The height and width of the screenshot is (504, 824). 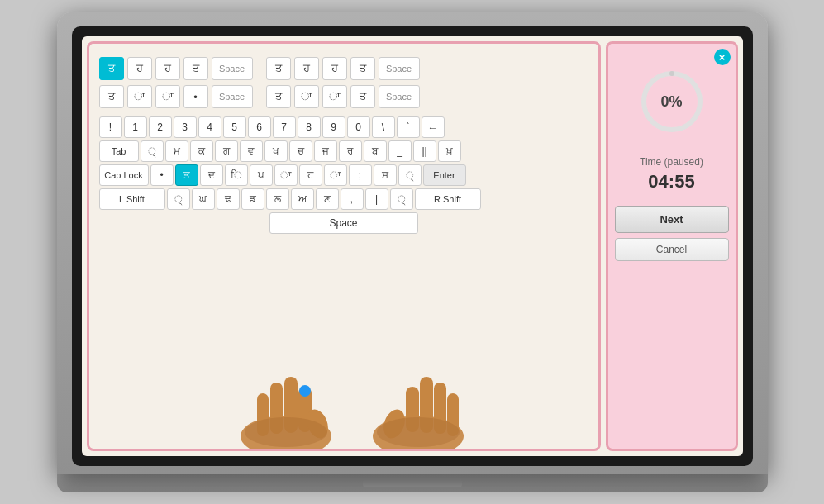 What do you see at coordinates (160, 127) in the screenshot?
I see `key-2: 2` at bounding box center [160, 127].